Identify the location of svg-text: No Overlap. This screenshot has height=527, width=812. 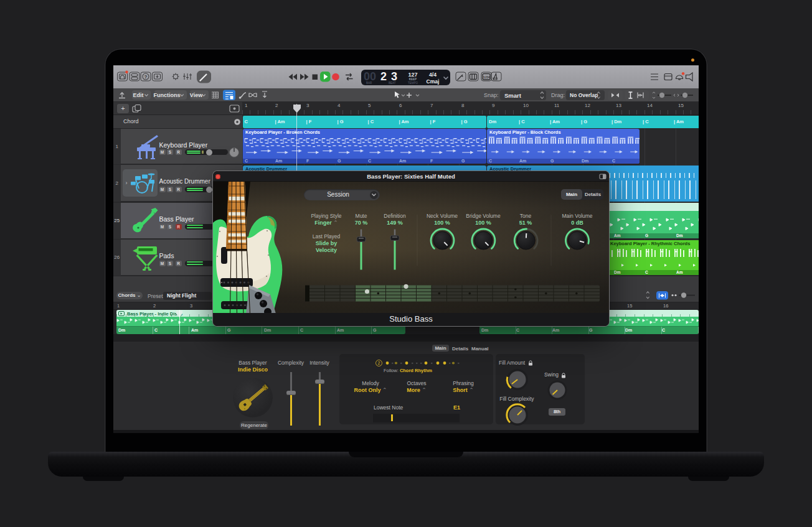
(584, 95).